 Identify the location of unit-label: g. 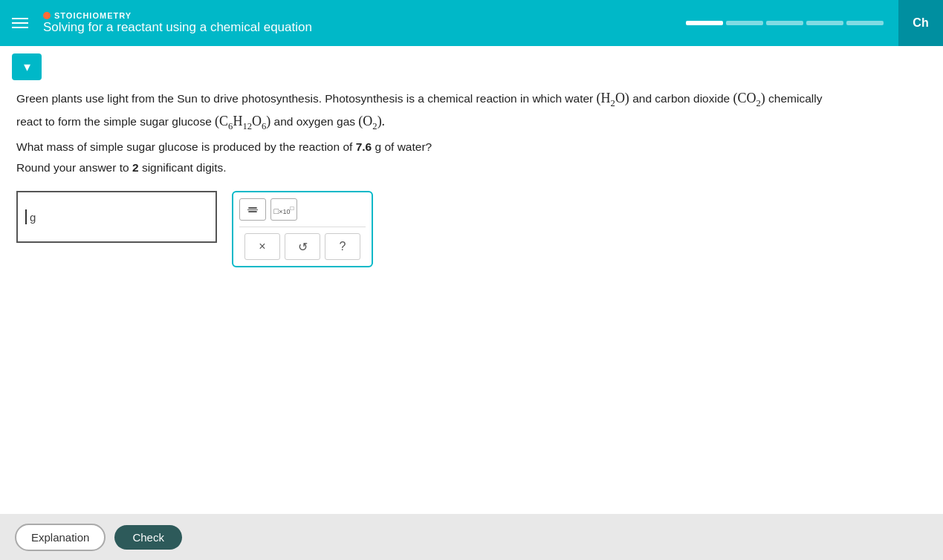
(33, 217).